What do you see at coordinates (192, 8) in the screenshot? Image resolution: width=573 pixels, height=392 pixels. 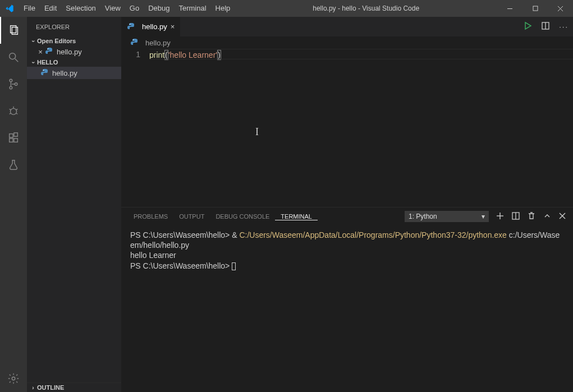 I see `menu-terminal: Terminal` at bounding box center [192, 8].